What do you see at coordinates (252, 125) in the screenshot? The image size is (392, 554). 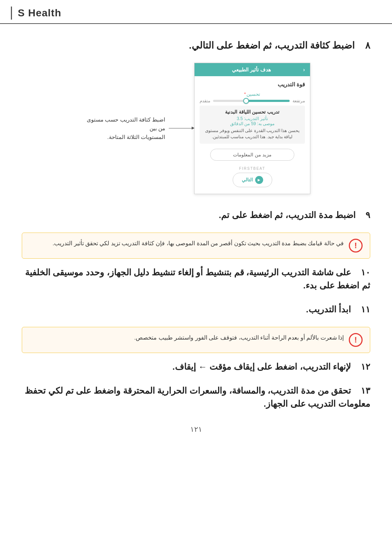 I see `info-box: تدريب تحسين اللياقة البدنية تأثير التدري…` at bounding box center [252, 125].